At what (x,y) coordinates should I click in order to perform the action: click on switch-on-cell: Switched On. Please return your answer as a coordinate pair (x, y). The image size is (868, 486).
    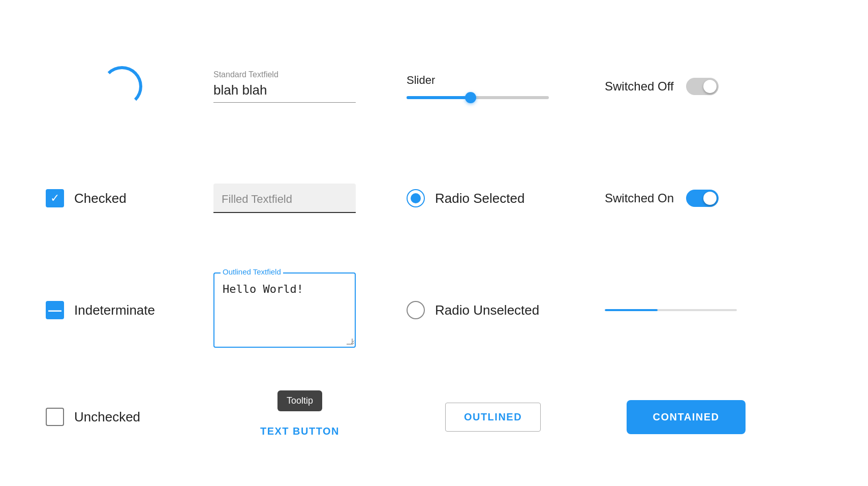
    Looking at the image, I should click on (686, 198).